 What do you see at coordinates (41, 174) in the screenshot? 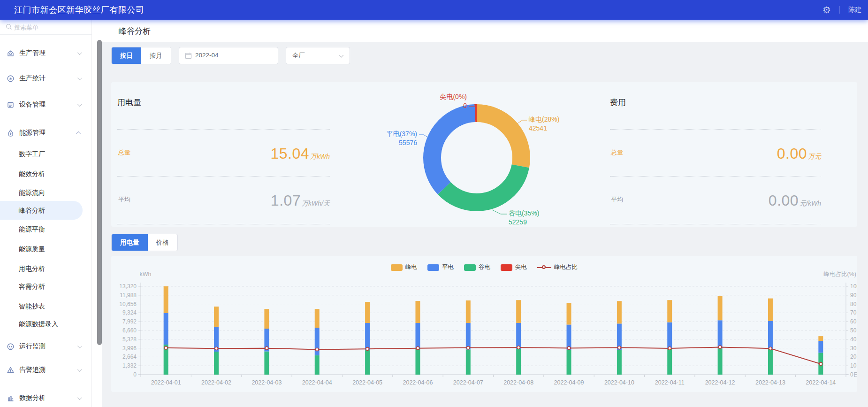
I see `sidebar-item-energy-efficiency: 能效分析` at bounding box center [41, 174].